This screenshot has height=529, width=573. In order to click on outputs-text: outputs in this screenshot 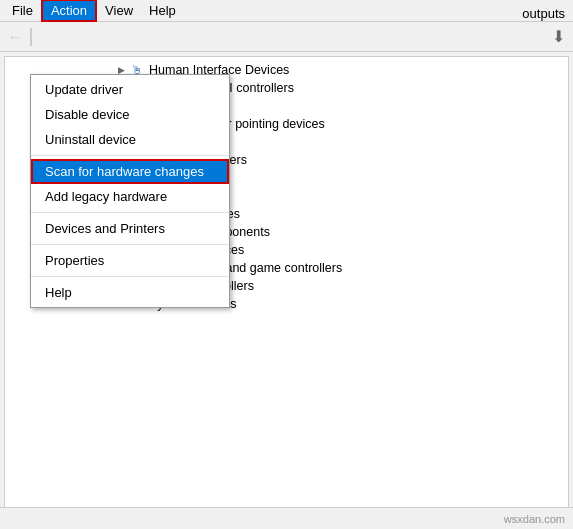, I will do `click(544, 14)`.